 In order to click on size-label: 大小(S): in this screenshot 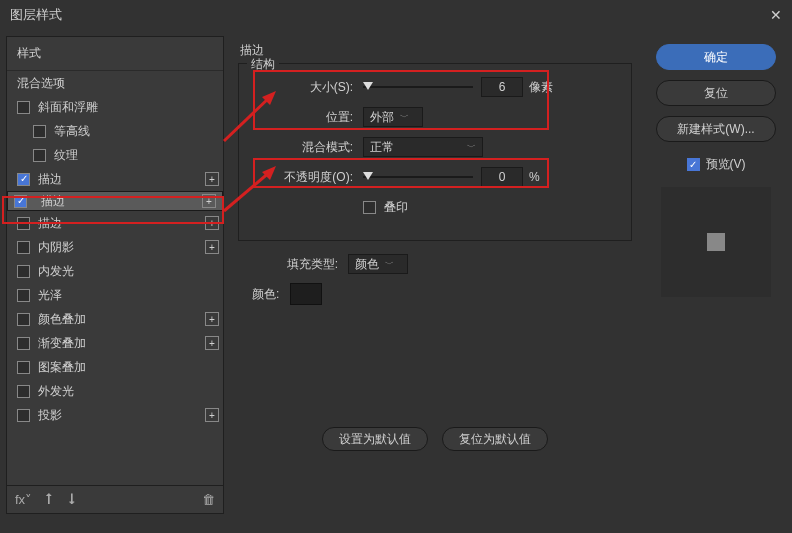, I will do `click(308, 88)`.